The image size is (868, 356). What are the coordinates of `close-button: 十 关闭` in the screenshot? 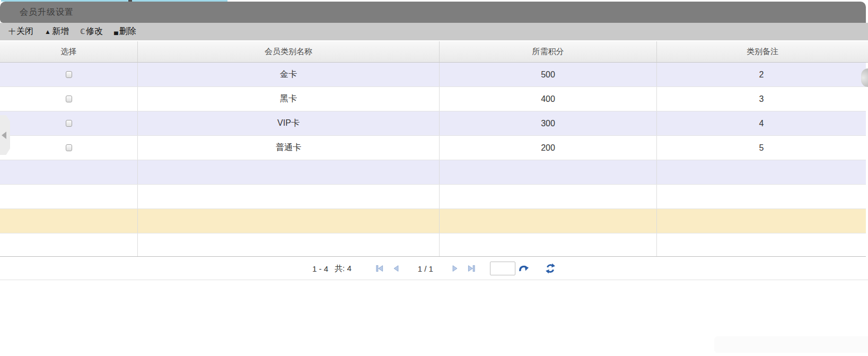 It's located at (21, 32).